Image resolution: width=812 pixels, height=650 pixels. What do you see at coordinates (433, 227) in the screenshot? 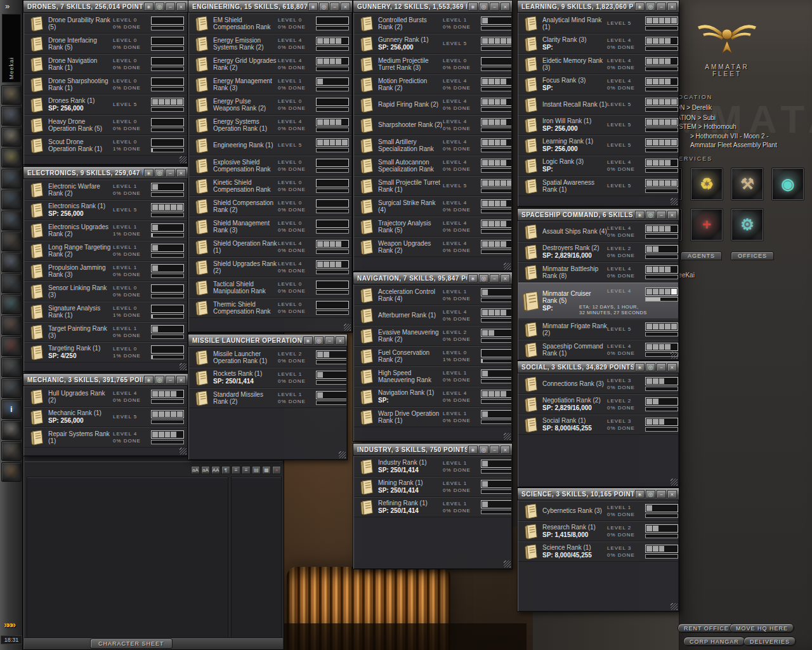
I see `skill-row: Trajectory Analysis Rank (5)LEVEL 40% DO…` at bounding box center [433, 227].